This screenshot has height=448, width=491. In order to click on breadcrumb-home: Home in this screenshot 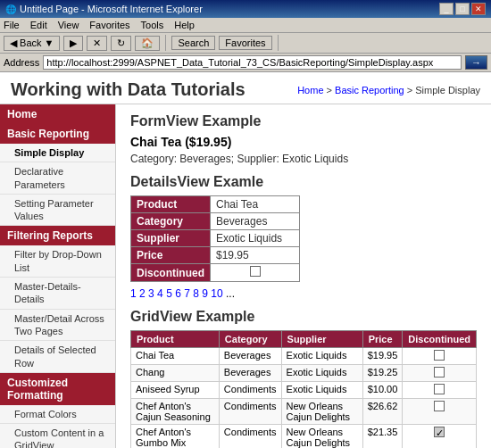, I will do `click(311, 90)`.